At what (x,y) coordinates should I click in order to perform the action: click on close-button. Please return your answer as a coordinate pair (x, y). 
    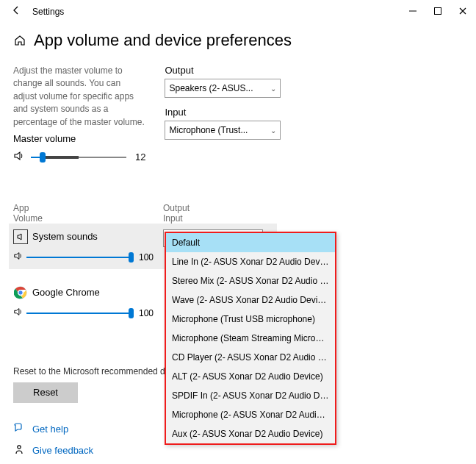
    Looking at the image, I should click on (463, 12).